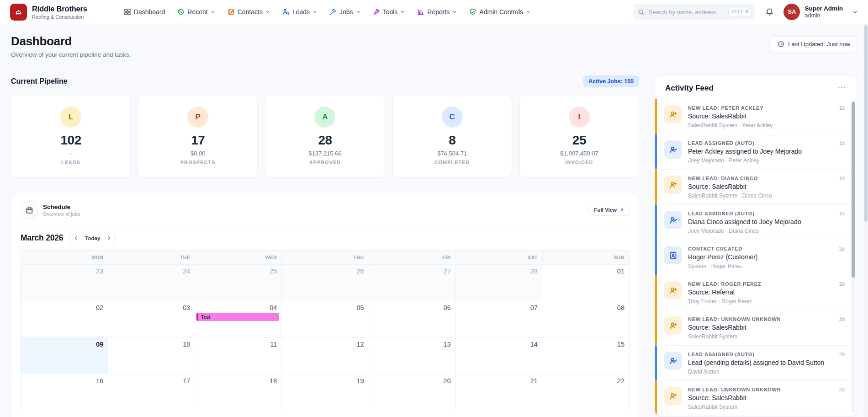  I want to click on next-month-button, so click(109, 238).